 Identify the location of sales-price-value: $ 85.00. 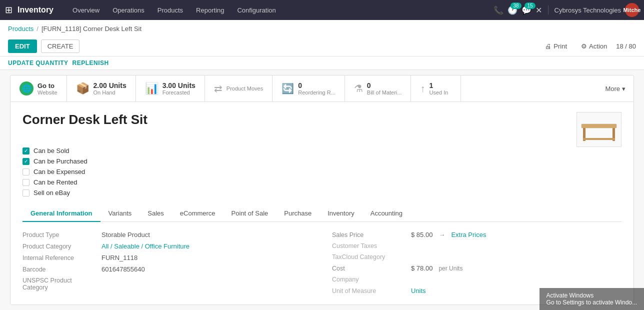
(422, 235).